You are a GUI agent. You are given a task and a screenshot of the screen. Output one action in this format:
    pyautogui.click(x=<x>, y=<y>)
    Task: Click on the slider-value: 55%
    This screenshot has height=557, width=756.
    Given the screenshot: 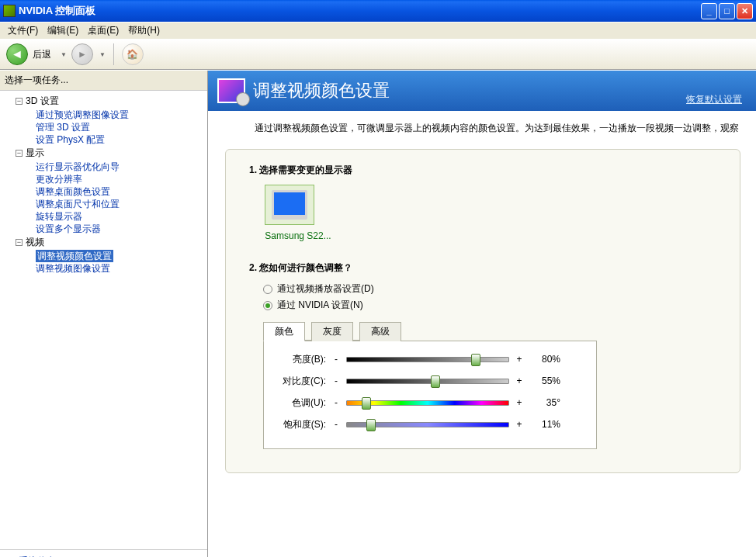 What is the action you would take?
    pyautogui.click(x=545, y=381)
    